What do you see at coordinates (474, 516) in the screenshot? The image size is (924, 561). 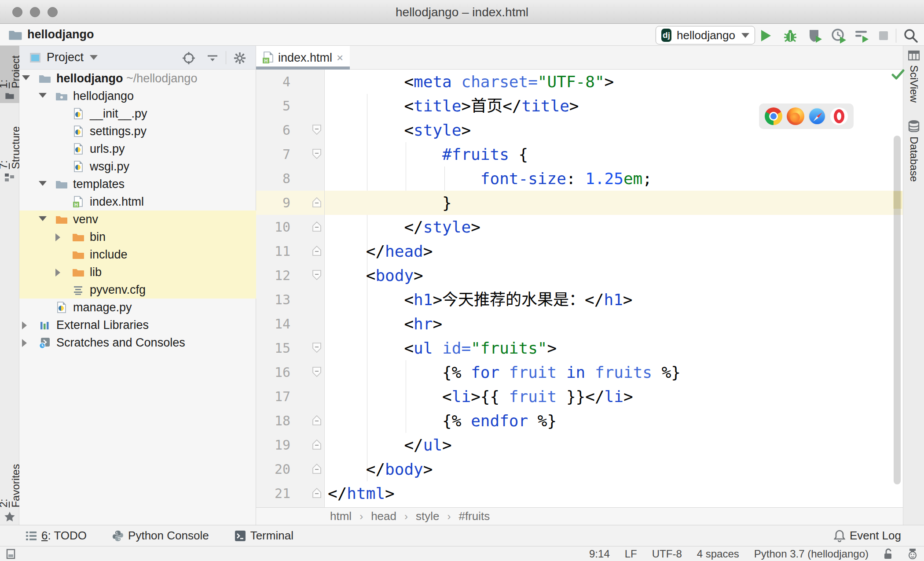 I see `breadcrumb-item-fruits: #fruits` at bounding box center [474, 516].